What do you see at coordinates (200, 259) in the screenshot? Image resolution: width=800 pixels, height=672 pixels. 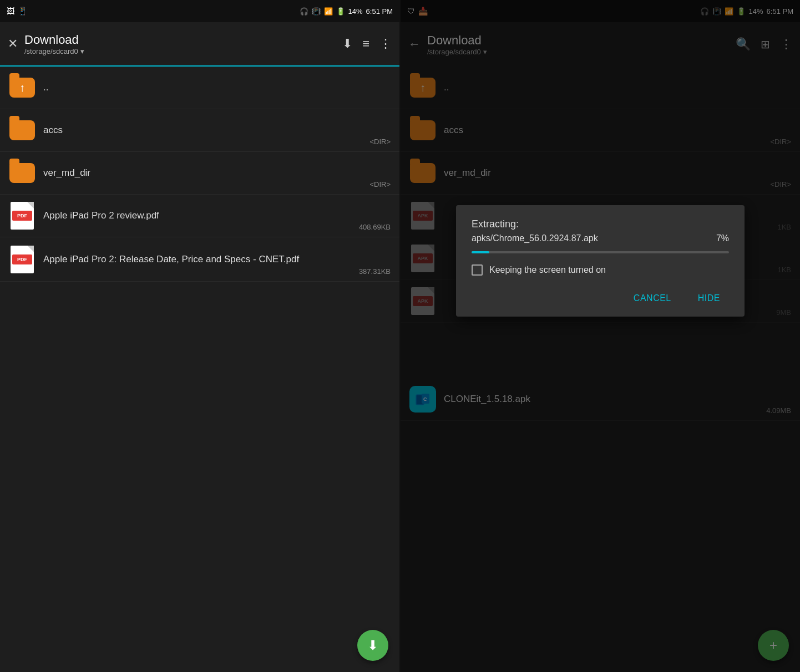 I see `list-item: PDF Apple iPad Pro 2: Release Date, Pric…` at bounding box center [200, 259].